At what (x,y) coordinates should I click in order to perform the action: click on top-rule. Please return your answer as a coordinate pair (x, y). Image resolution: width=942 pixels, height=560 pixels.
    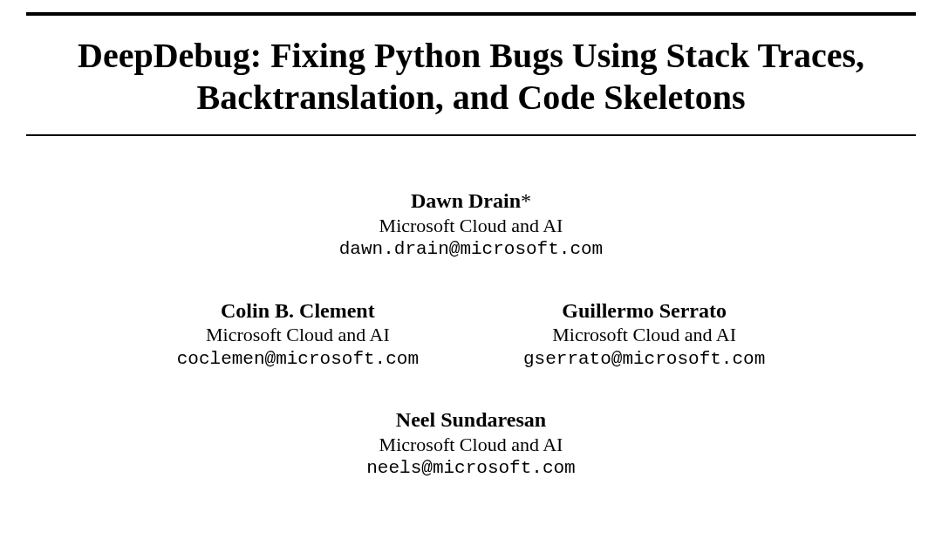
    Looking at the image, I should click on (471, 14).